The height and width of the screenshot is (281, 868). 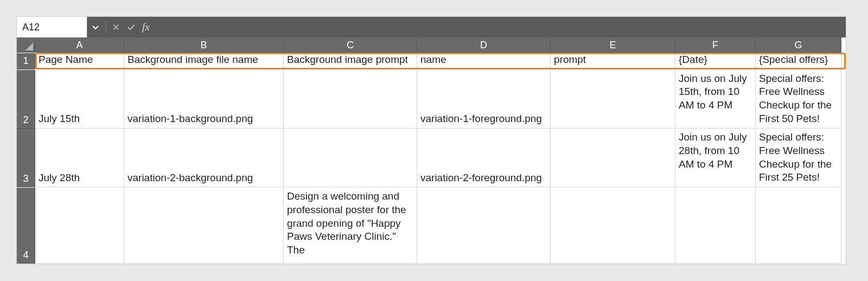 I want to click on formula-input, so click(x=499, y=27).